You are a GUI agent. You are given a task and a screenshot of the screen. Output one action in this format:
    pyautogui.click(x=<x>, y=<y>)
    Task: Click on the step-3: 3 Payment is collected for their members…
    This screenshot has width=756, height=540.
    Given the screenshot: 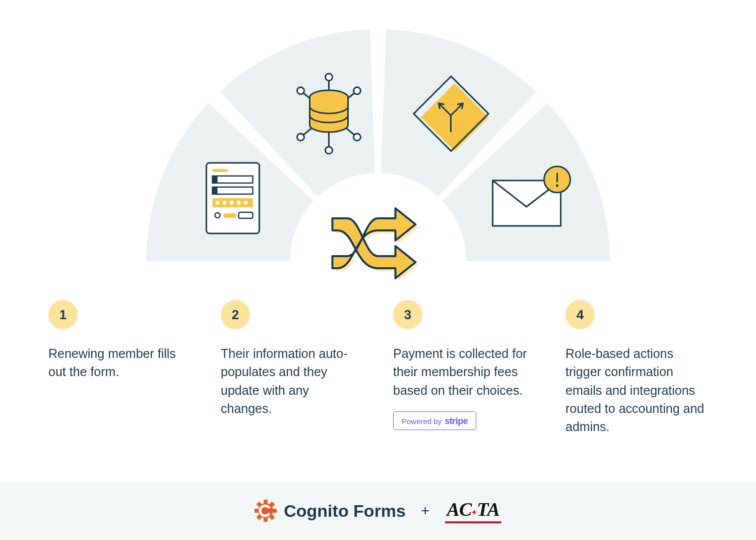 What is the action you would take?
    pyautogui.click(x=464, y=368)
    